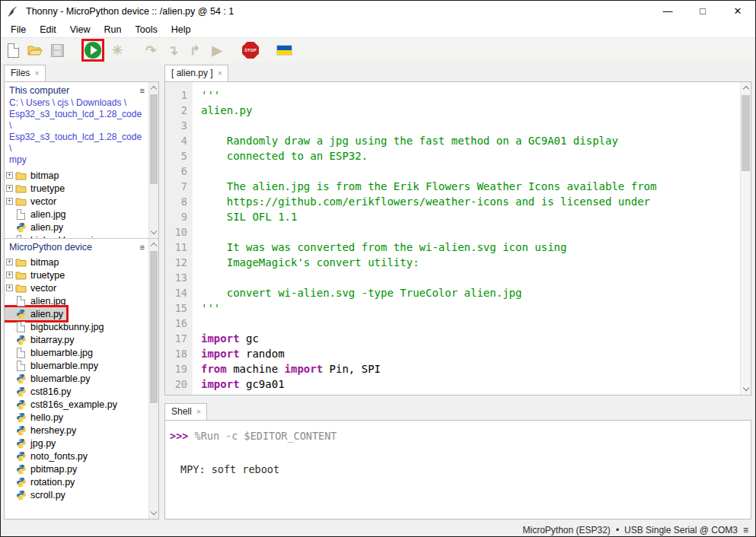 This screenshot has width=756, height=537. What do you see at coordinates (250, 50) in the screenshot?
I see `stop-button: STOP` at bounding box center [250, 50].